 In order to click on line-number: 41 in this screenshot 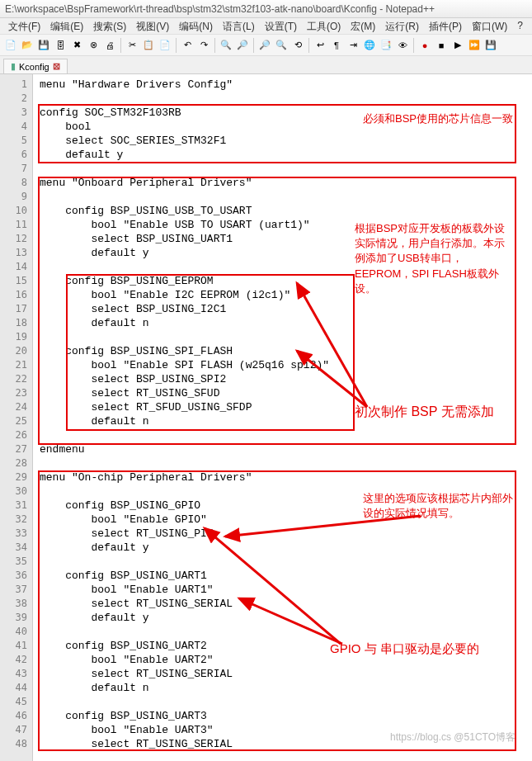, I will do `click(13, 645)`.